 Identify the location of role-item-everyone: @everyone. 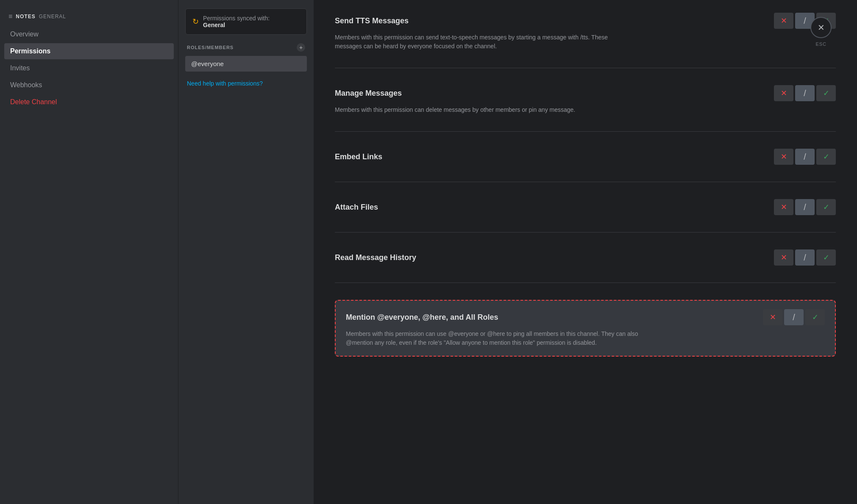
(246, 64).